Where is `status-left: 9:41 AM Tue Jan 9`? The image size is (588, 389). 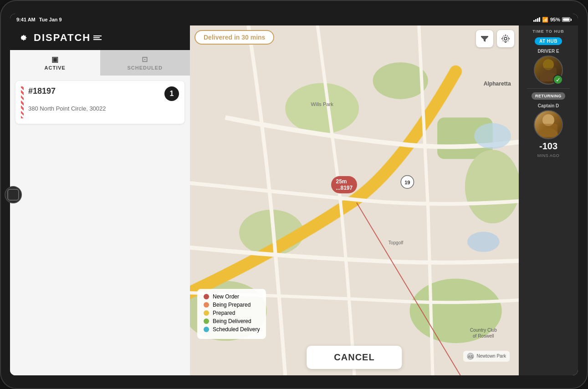
status-left: 9:41 AM Tue Jan 9 is located at coordinates (39, 20).